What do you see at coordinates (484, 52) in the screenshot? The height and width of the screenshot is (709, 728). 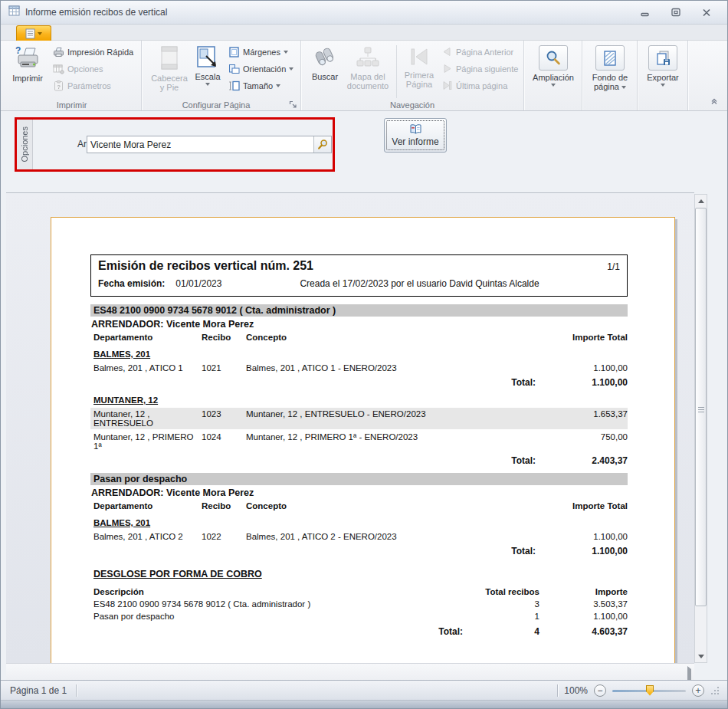 I see `pagina-anterior-label: Página Anterior` at bounding box center [484, 52].